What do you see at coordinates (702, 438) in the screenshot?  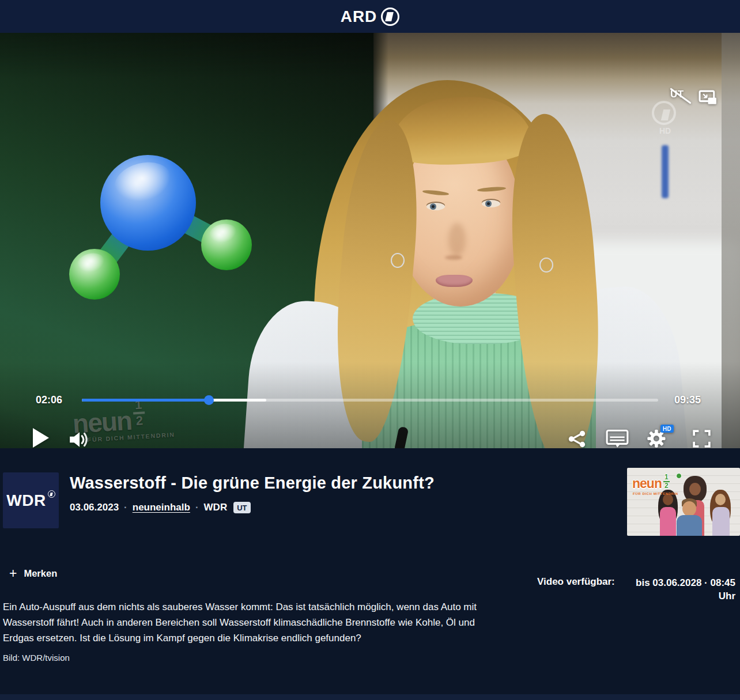 I see `fullscreen-button` at bounding box center [702, 438].